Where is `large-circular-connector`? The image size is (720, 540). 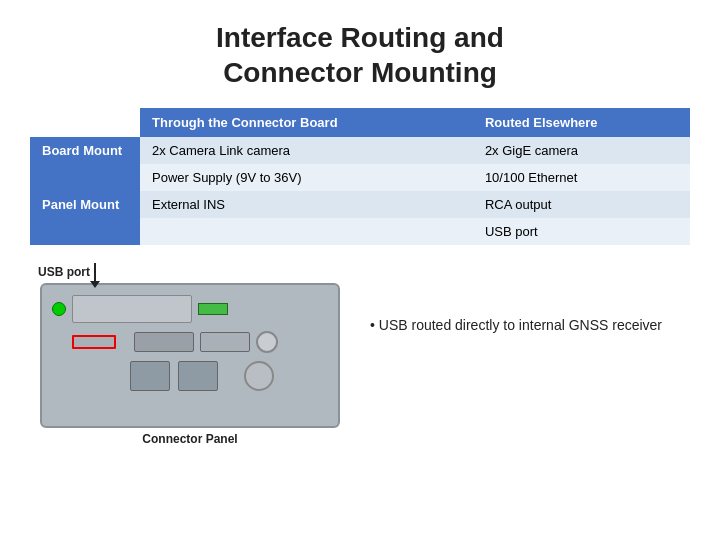 large-circular-connector is located at coordinates (259, 376).